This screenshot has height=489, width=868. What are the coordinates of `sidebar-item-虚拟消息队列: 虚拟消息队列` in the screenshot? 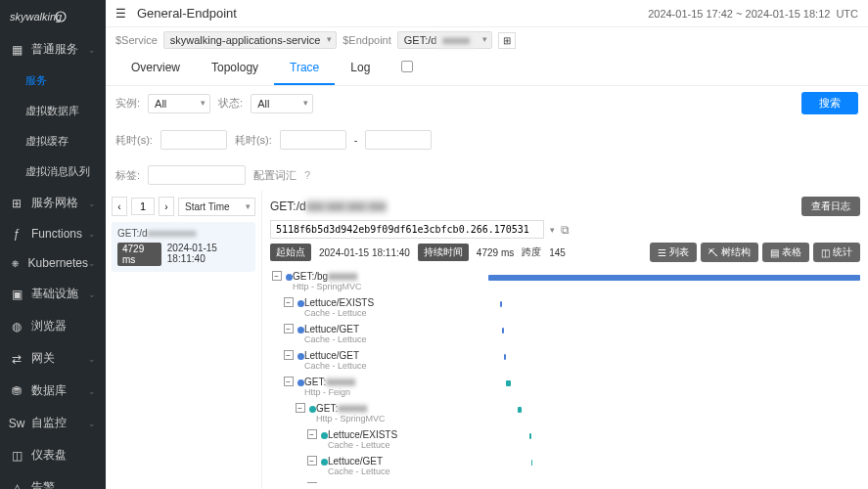 It's located at (53, 172).